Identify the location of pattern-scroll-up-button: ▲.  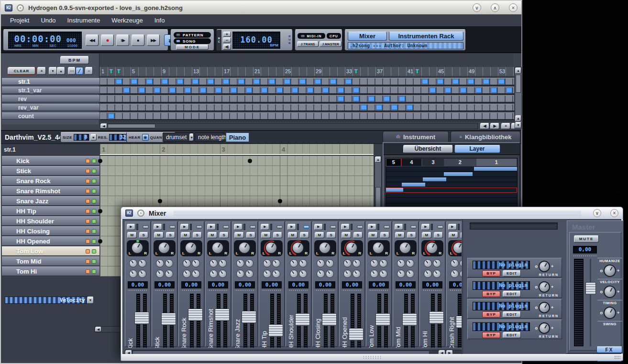
(378, 160).